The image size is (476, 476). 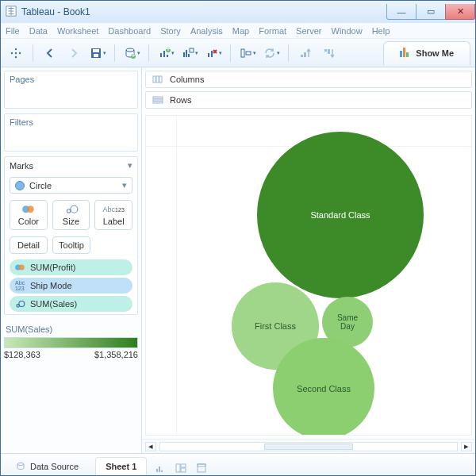 I want to click on connect-data-button: +▾, so click(x=132, y=53).